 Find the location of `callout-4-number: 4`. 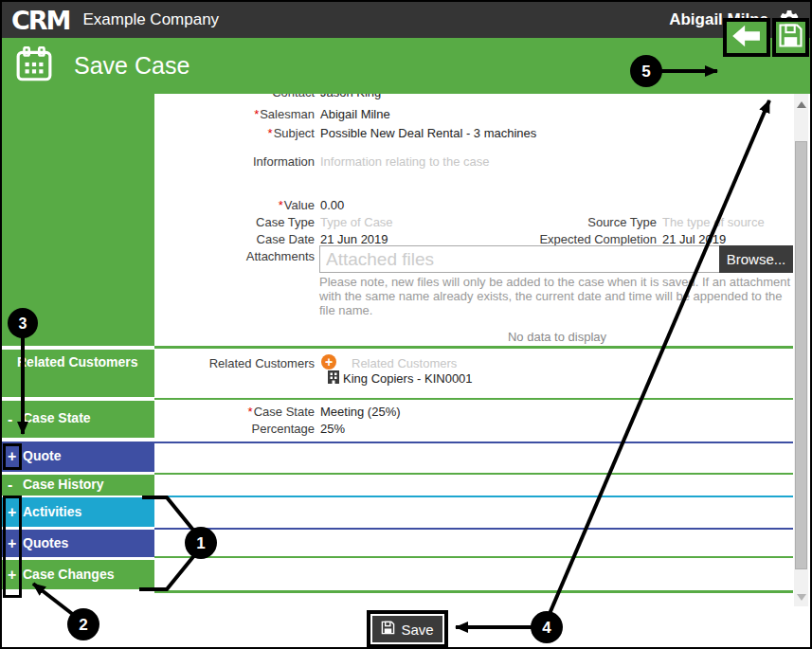

callout-4-number: 4 is located at coordinates (547, 627).